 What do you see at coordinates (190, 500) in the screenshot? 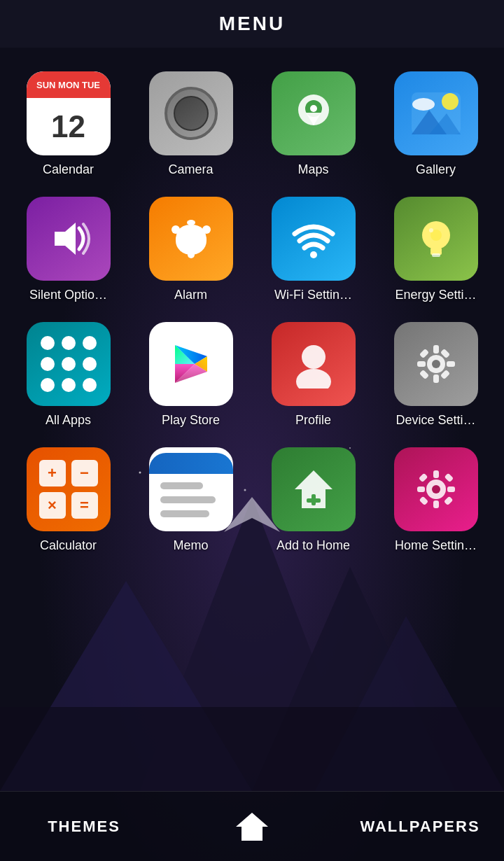
I see `app-memo: Memo` at bounding box center [190, 500].